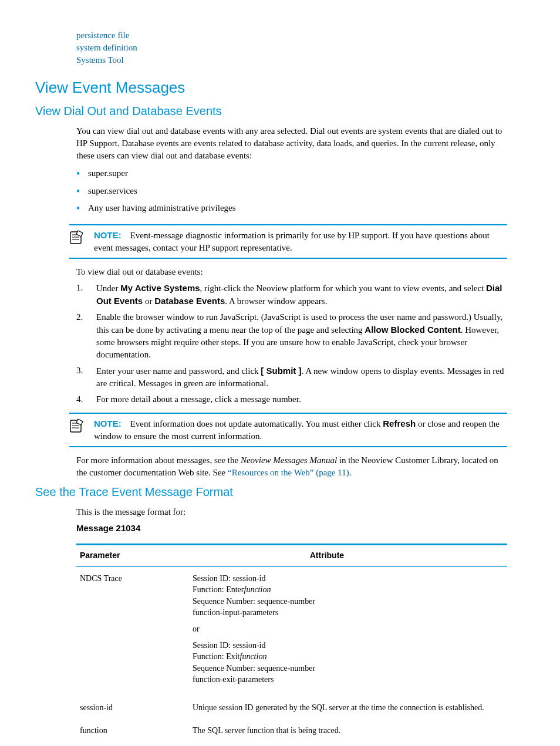  I want to click on format-intro: This is the message format for:, so click(292, 512).